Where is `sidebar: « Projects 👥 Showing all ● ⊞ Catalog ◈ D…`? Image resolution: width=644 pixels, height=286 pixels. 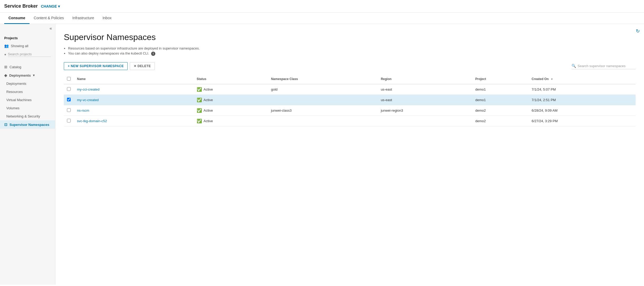
sidebar: « Projects 👥 Showing all ● ⊞ Catalog ◈ D… is located at coordinates (28, 154).